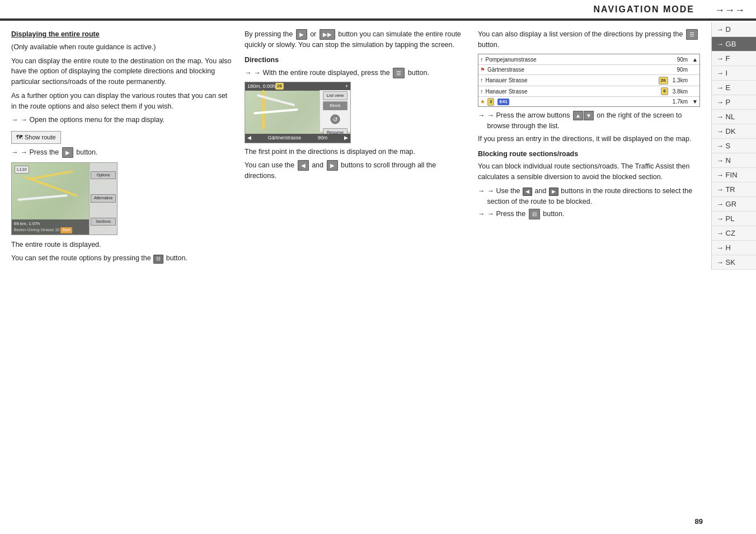 The width and height of the screenshot is (756, 534). What do you see at coordinates (122, 120) in the screenshot?
I see `col1-arrow1: → → Open the options menu for the map di…` at bounding box center [122, 120].